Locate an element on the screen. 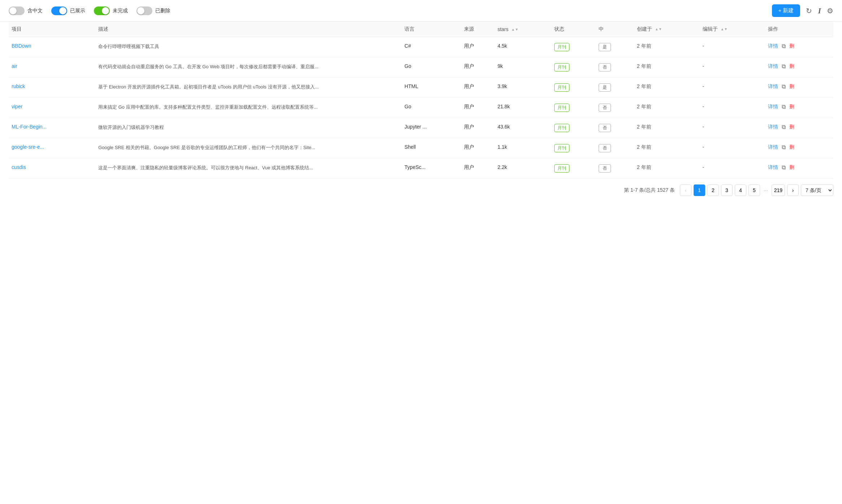 Image resolution: width=842 pixels, height=504 pixels. last-page-button: 219 is located at coordinates (778, 190).